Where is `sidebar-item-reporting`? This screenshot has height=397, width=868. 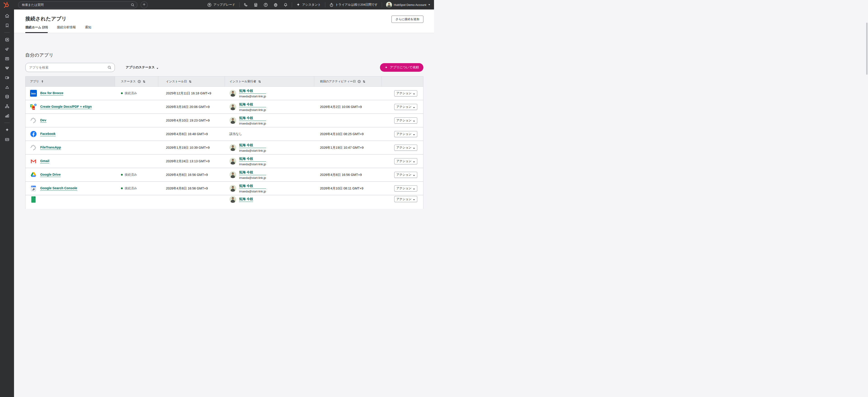
sidebar-item-reporting is located at coordinates (7, 116).